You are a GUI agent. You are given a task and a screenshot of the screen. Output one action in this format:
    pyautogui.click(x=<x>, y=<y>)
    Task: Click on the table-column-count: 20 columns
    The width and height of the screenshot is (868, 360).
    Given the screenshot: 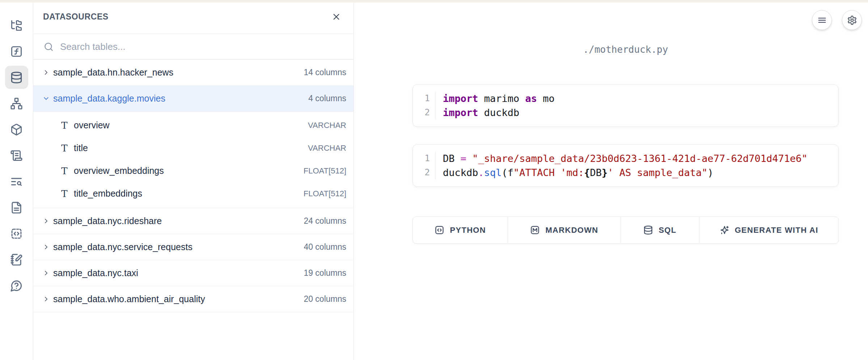 What is the action you would take?
    pyautogui.click(x=325, y=299)
    